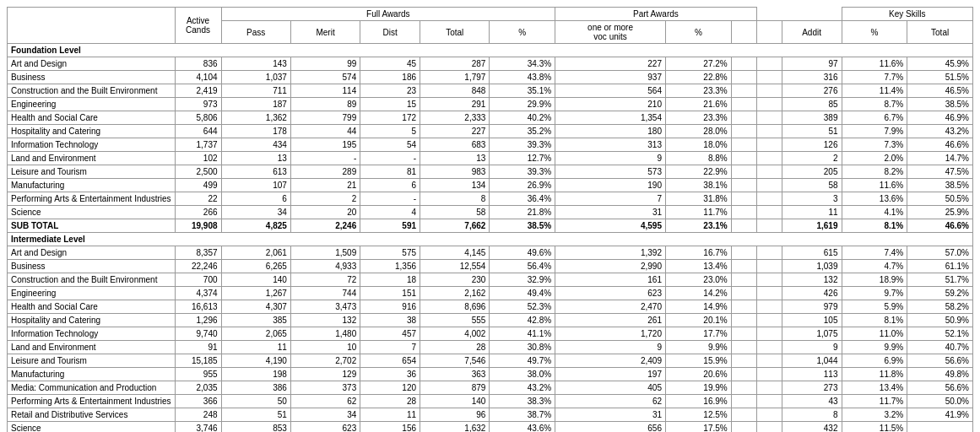  Describe the element at coordinates (812, 226) in the screenshot. I see `subtotal-cell-addit: 1,619` at that location.